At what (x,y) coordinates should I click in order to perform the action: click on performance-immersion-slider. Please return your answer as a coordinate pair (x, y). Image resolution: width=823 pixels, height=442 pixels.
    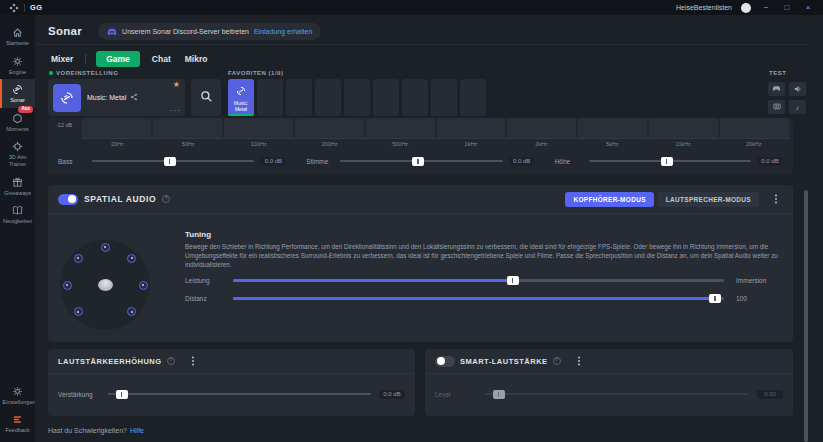
    Looking at the image, I should click on (478, 280).